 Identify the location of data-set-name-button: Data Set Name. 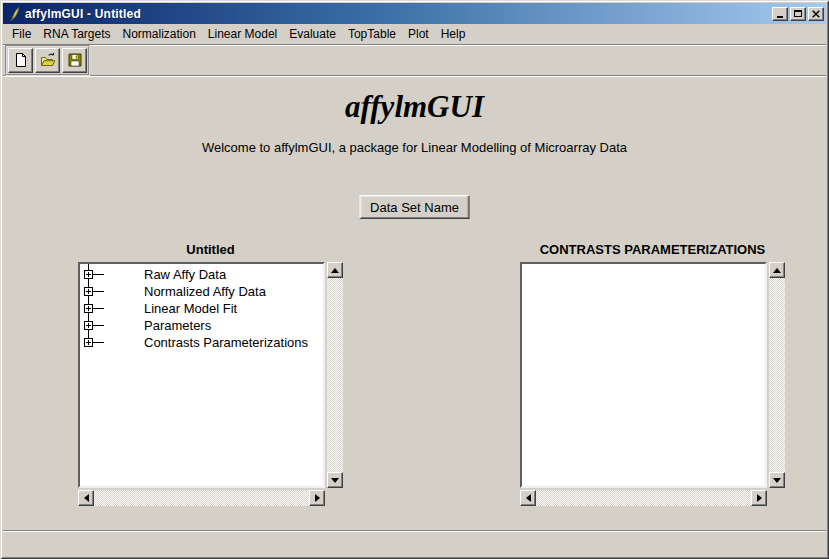
(414, 207).